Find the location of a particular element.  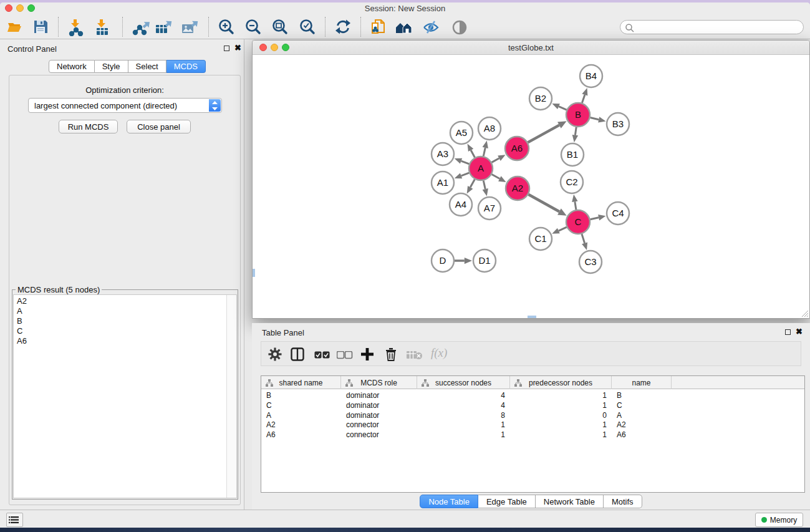

search-input is located at coordinates (712, 27).